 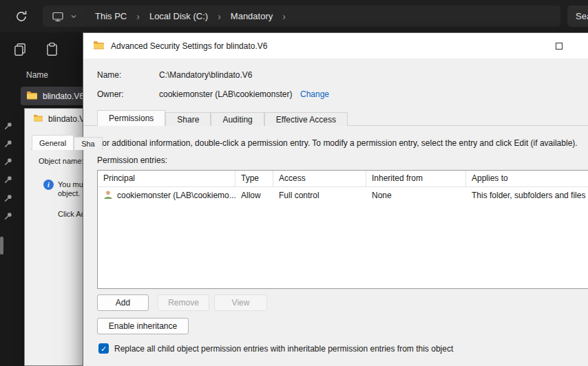 I want to click on file-name: blindato.V6, so click(x=63, y=96).